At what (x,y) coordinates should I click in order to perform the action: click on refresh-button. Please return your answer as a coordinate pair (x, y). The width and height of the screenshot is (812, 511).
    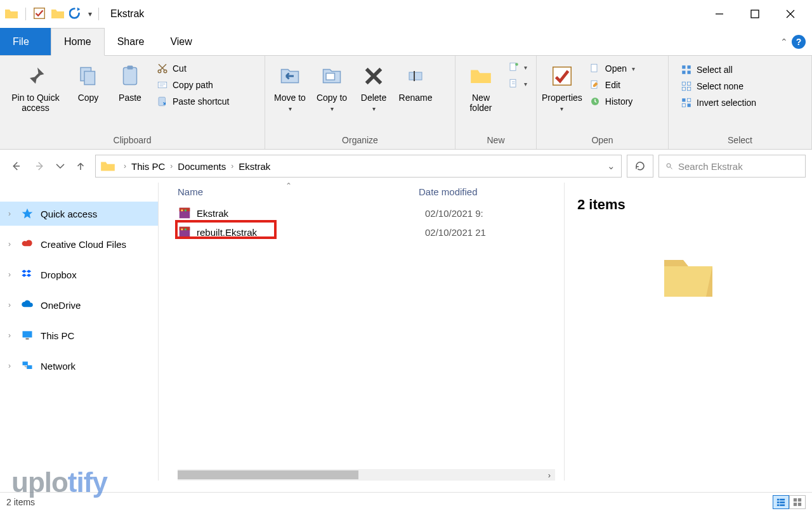
    Looking at the image, I should click on (640, 166).